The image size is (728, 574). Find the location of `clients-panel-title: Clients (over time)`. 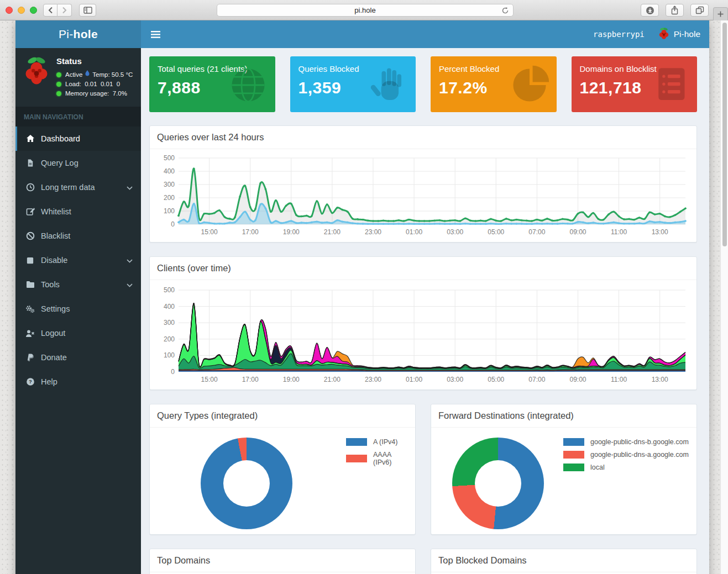

clients-panel-title: Clients (over time) is located at coordinates (423, 268).